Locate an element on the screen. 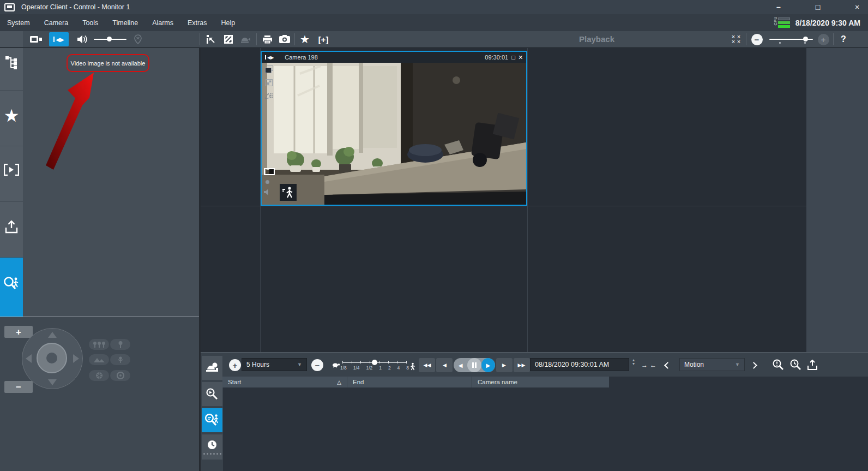 Image resolution: width=868 pixels, height=471 pixels. window-title: Operator Client - Control - Monitor 1 is located at coordinates (75, 7).